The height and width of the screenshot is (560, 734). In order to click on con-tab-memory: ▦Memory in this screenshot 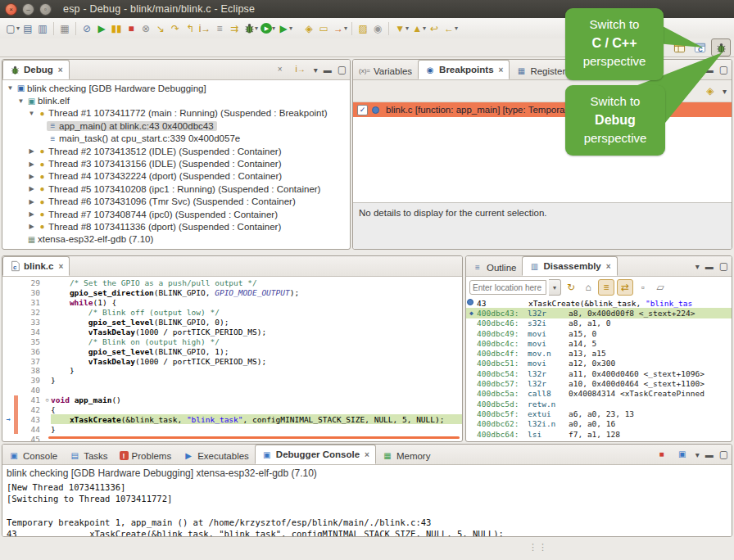, I will do `click(406, 455)`.